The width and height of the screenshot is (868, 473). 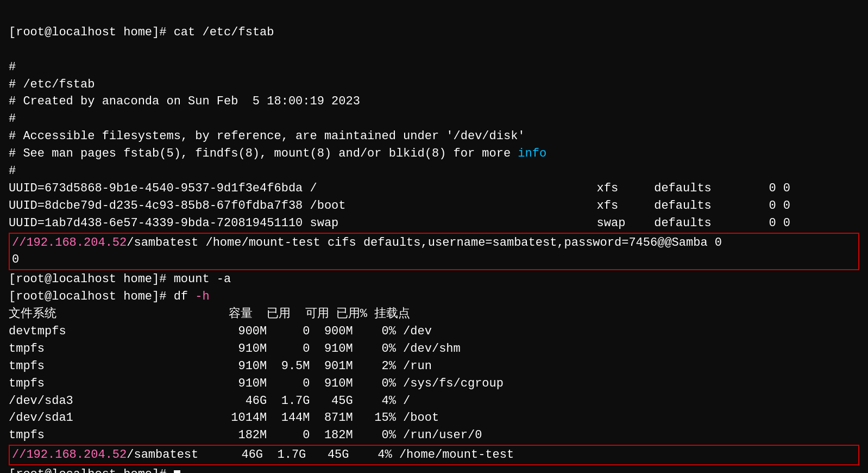 I want to click on samba-fstab-entry: //192.168.204.52/sambatest /home/mount-t…, so click(x=434, y=252).